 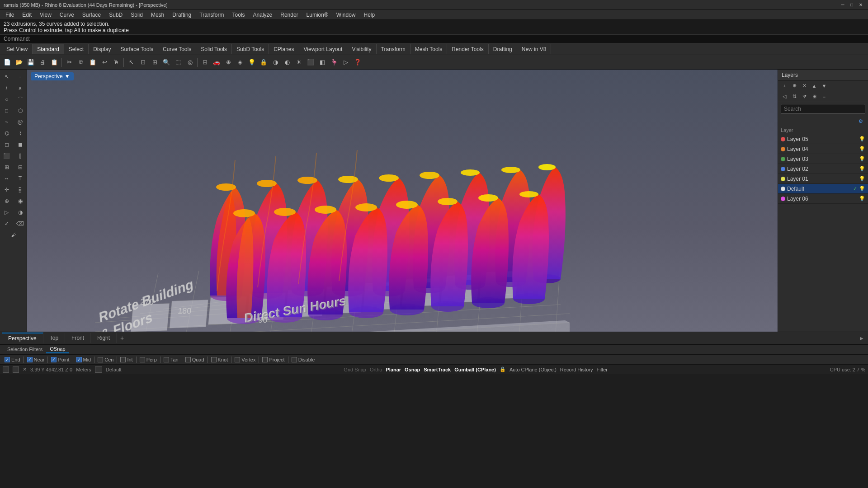 I want to click on layer-back-icon: ◁, so click(x=784, y=97).